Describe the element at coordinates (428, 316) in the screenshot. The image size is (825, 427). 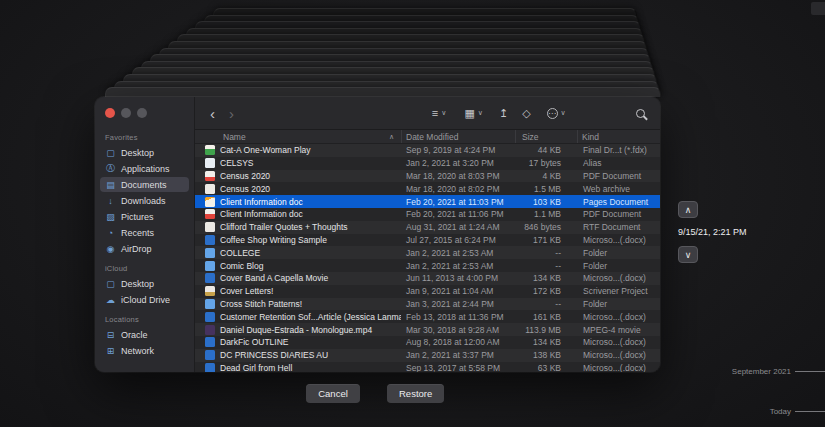
I see `file-row: Customer Retention Sof...Article (Jessic…` at that location.